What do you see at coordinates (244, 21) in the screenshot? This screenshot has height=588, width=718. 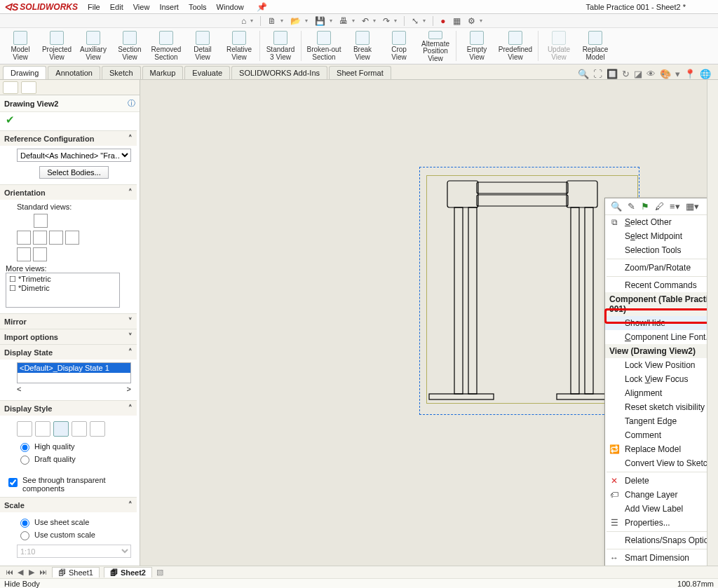 I see `home-icon: ⌂` at bounding box center [244, 21].